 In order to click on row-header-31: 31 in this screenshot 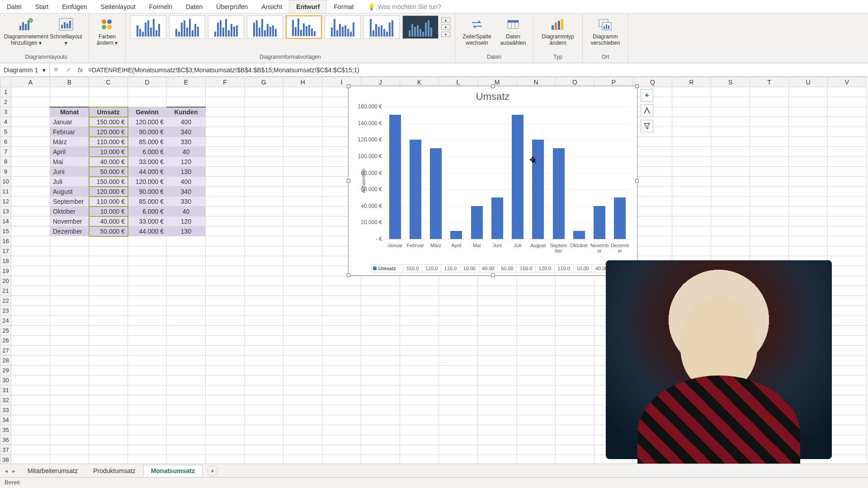, I will do `click(6, 390)`.